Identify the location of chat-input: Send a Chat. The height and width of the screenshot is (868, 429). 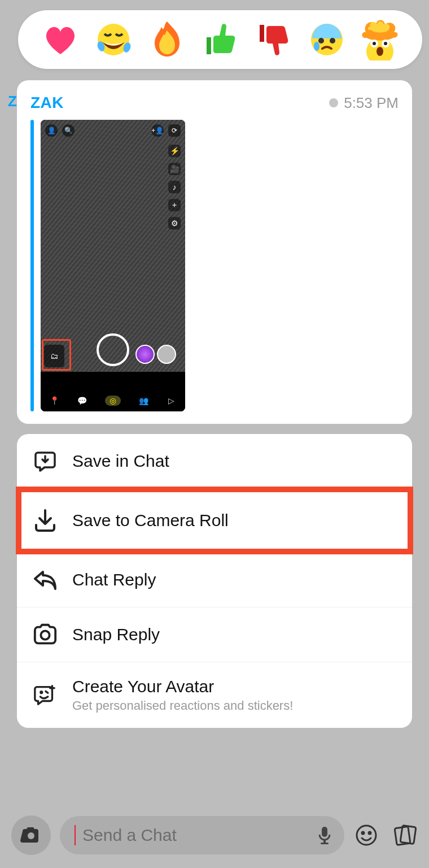
(202, 835).